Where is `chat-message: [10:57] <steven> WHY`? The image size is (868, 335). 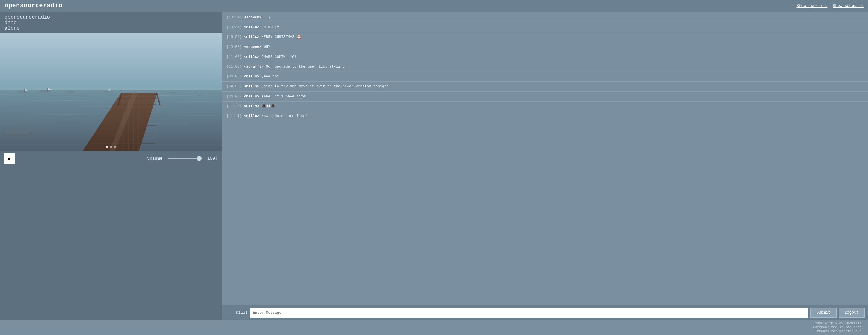
chat-message: [10:57] <steven> WHY is located at coordinates (545, 47).